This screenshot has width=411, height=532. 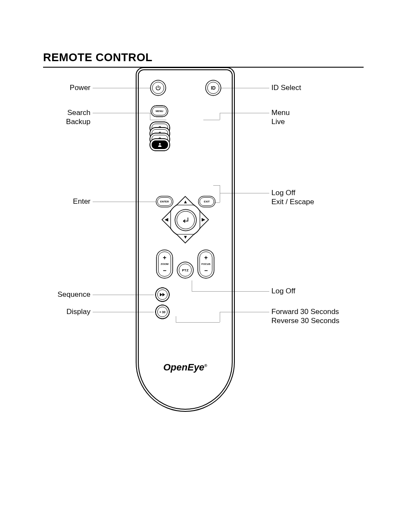 I want to click on label-backup: Backup, so click(x=60, y=122).